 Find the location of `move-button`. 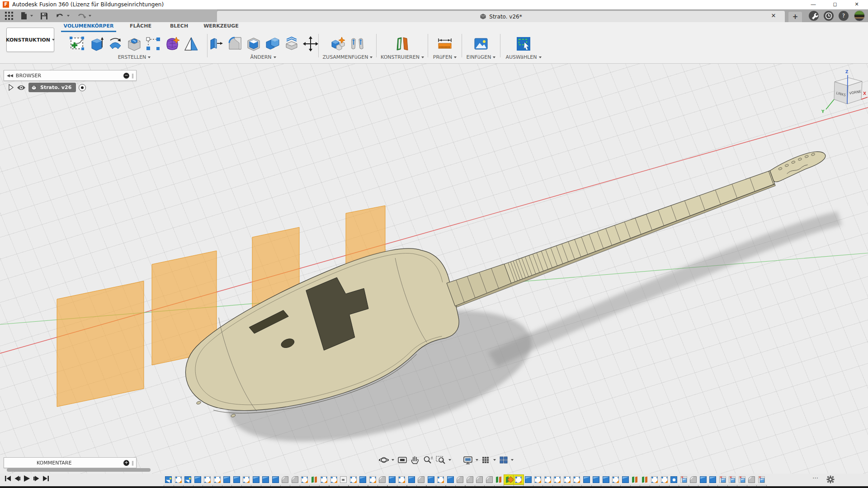

move-button is located at coordinates (311, 44).